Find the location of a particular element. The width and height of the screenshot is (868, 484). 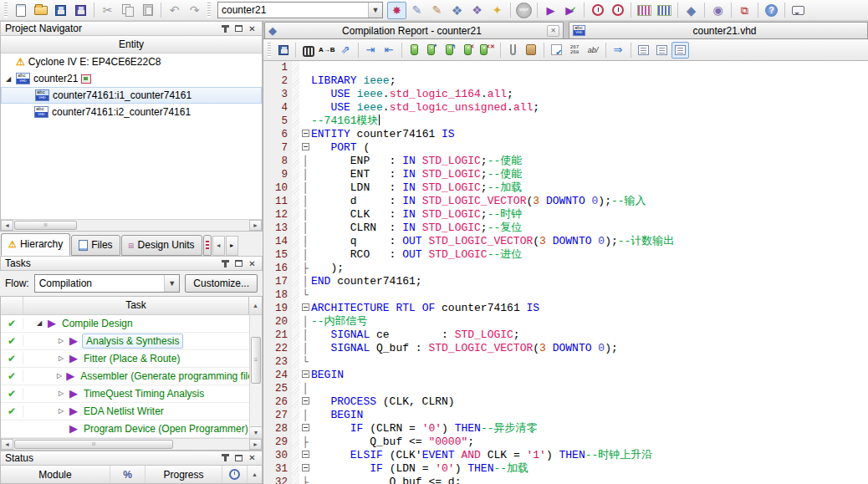

start-analysis-button: ▶✔ is located at coordinates (570, 10).